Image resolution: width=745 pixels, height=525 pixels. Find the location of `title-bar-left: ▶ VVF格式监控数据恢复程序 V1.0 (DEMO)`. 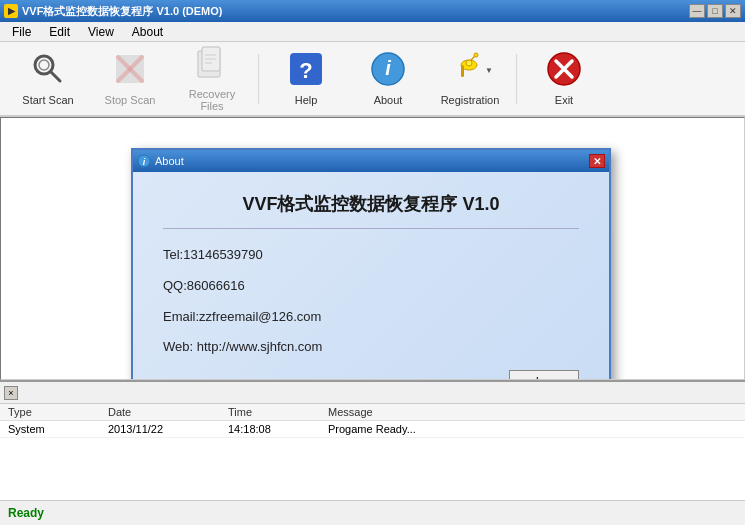

title-bar-left: ▶ VVF格式监控数据恢复程序 V1.0 (DEMO) is located at coordinates (113, 12).